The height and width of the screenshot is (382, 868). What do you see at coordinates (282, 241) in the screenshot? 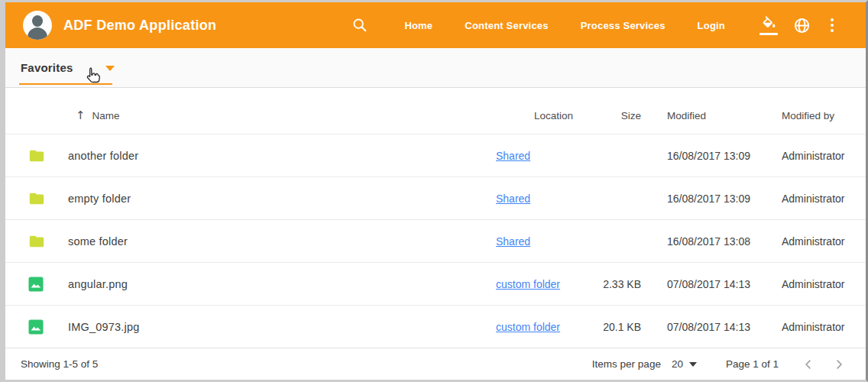
I see `file-name: some folder` at bounding box center [282, 241].